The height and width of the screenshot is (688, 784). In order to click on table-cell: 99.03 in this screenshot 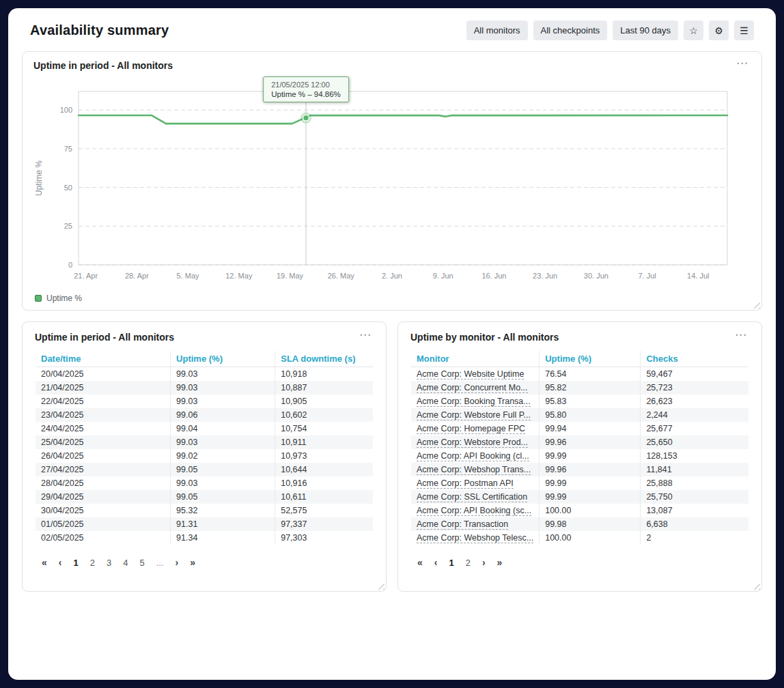, I will do `click(223, 442)`.